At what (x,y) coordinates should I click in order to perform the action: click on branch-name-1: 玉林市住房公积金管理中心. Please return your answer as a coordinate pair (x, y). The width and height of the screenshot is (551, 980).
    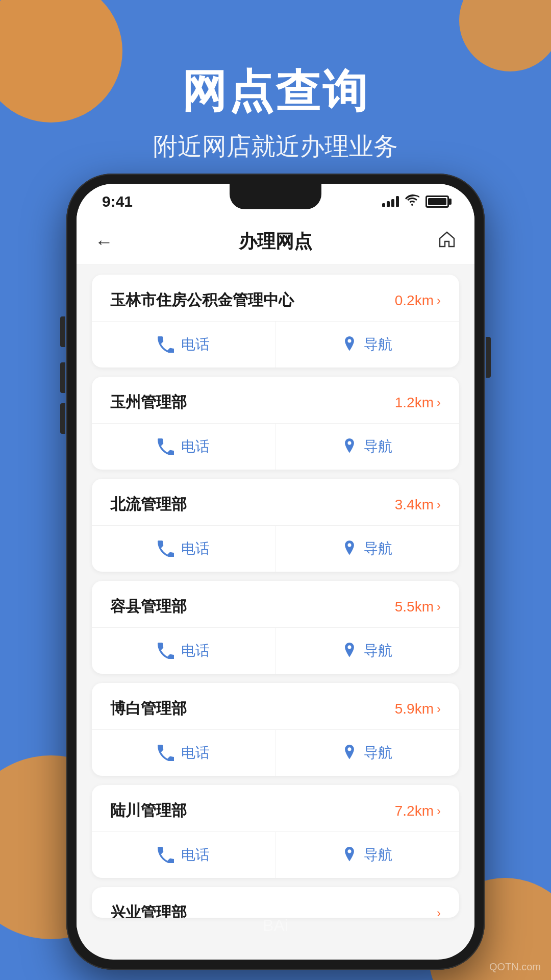
    Looking at the image, I should click on (202, 300).